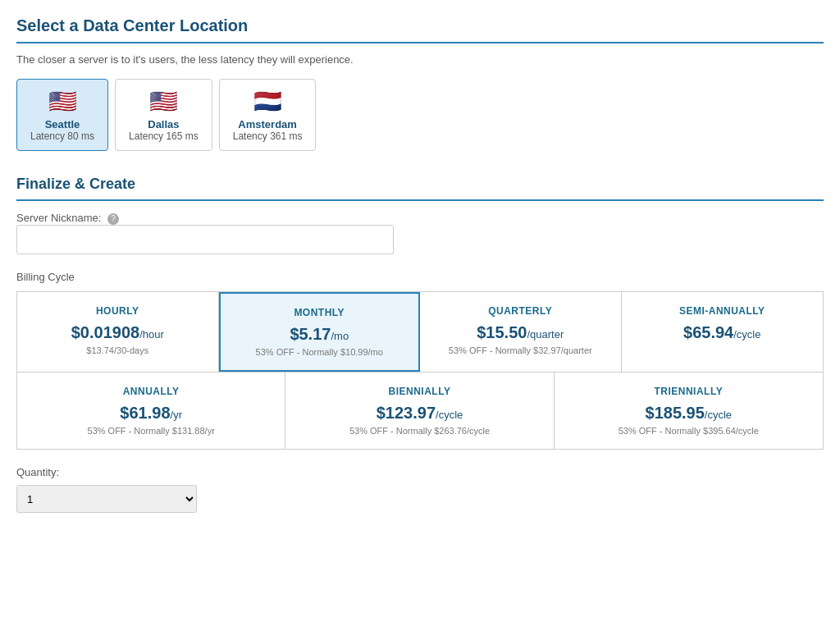  What do you see at coordinates (118, 350) in the screenshot?
I see `price-note: $13.74/30-days` at bounding box center [118, 350].